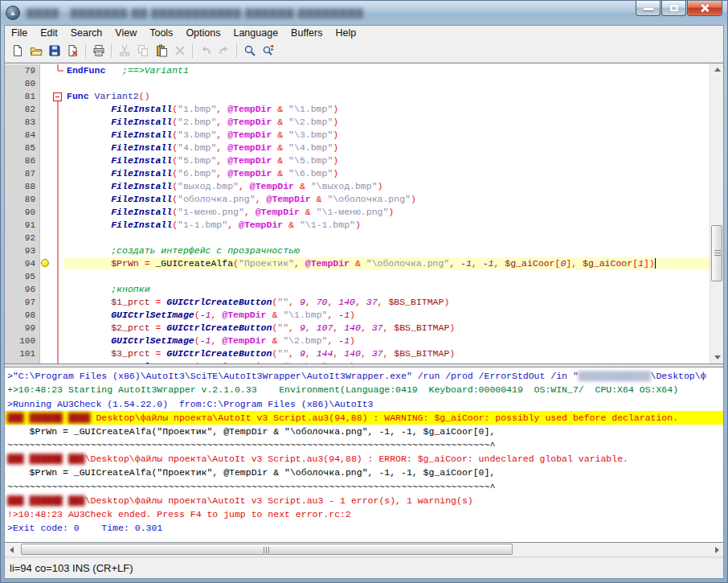 The width and height of the screenshot is (728, 583). Describe the element at coordinates (22, 277) in the screenshot. I see `line-number: 95` at that location.